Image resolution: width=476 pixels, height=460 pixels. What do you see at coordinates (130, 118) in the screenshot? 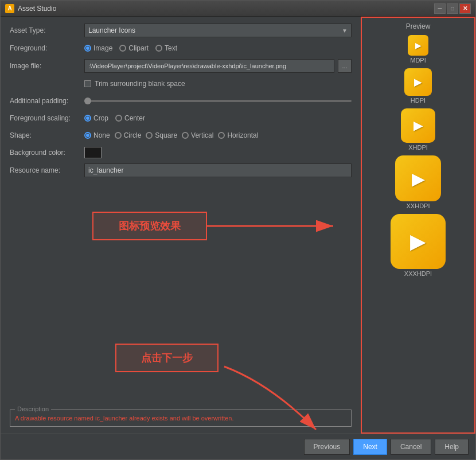
I see `scaling-center-option: Center` at bounding box center [130, 118].